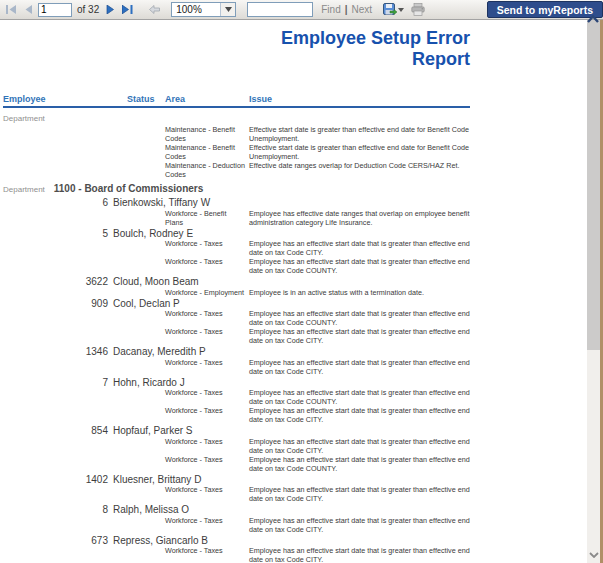 This screenshot has width=603, height=563. I want to click on scrollbar-thumb, so click(594, 185).